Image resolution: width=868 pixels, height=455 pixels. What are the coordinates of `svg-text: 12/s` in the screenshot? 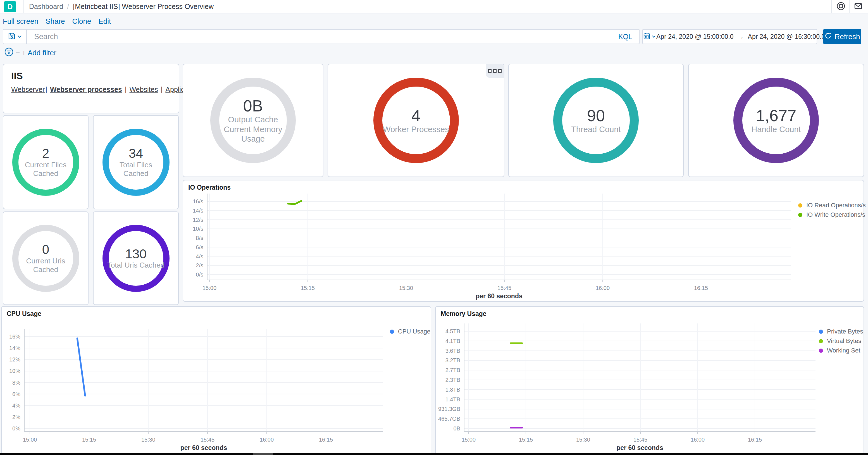 It's located at (198, 220).